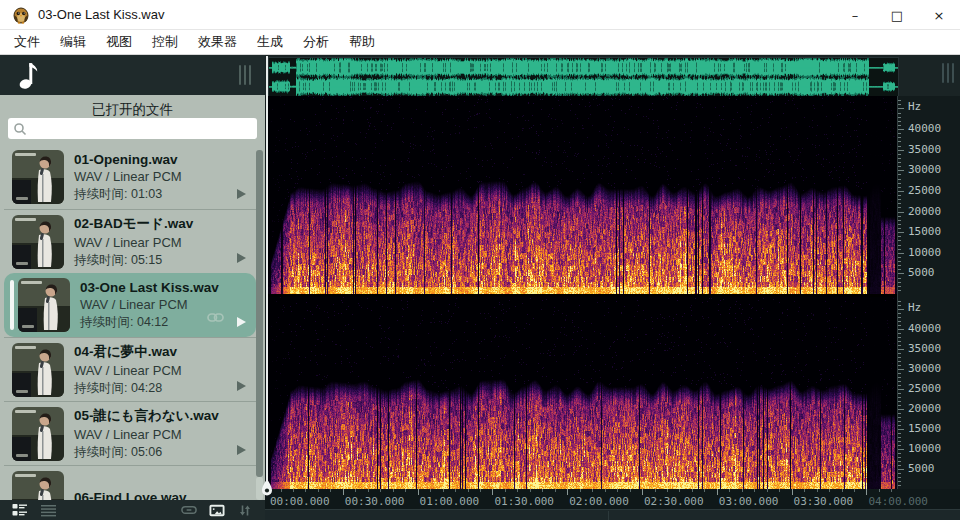  What do you see at coordinates (267, 490) in the screenshot?
I see `playhead-pin` at bounding box center [267, 490].